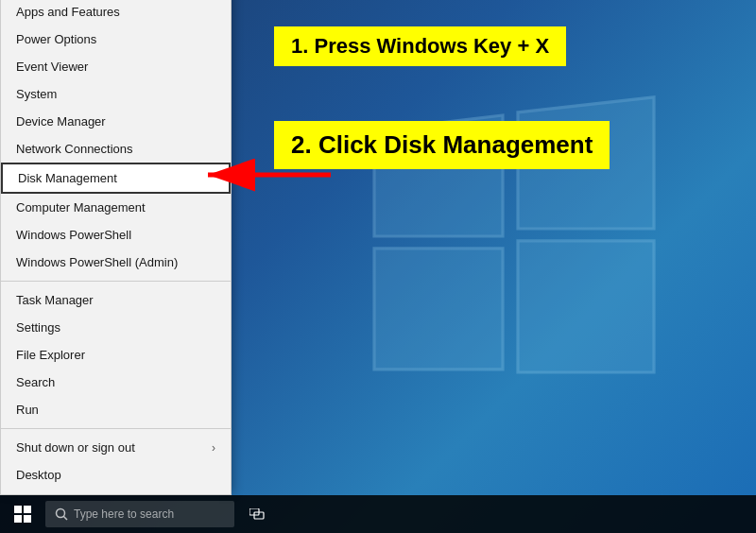 This screenshot has width=756, height=533. I want to click on task-view-button, so click(257, 514).